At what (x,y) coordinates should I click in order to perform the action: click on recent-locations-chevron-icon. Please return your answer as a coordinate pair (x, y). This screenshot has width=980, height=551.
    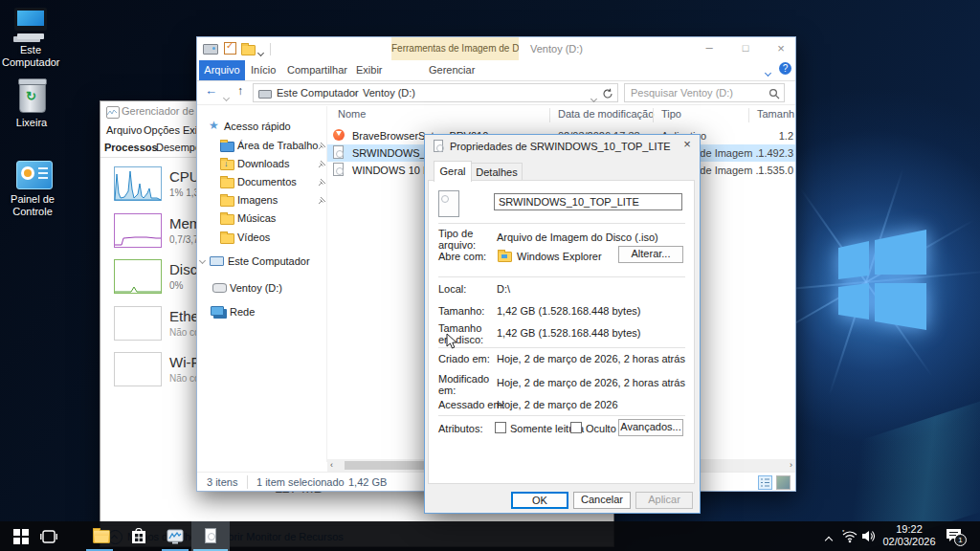
    Looking at the image, I should click on (226, 97).